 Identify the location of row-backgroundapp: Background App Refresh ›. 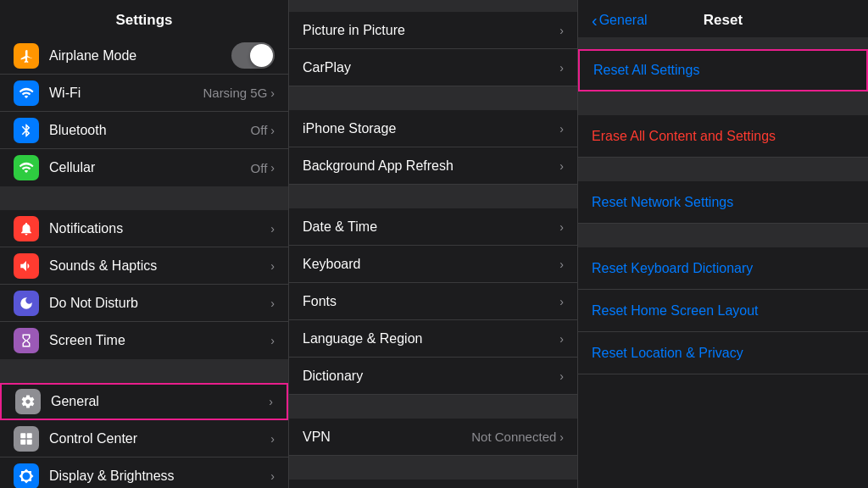
(433, 166).